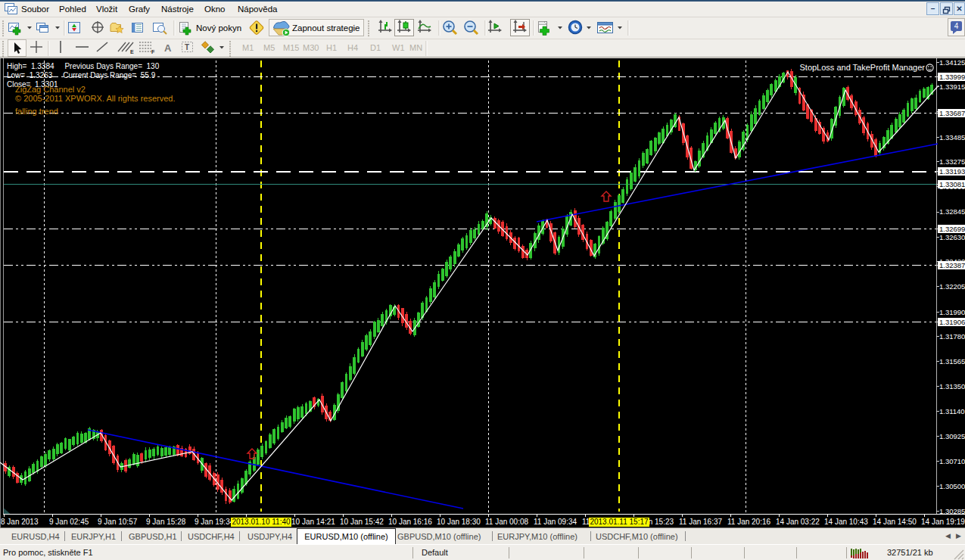 Image resolution: width=965 pixels, height=560 pixels. I want to click on svg-text: 9 Jan 19:34, so click(215, 522).